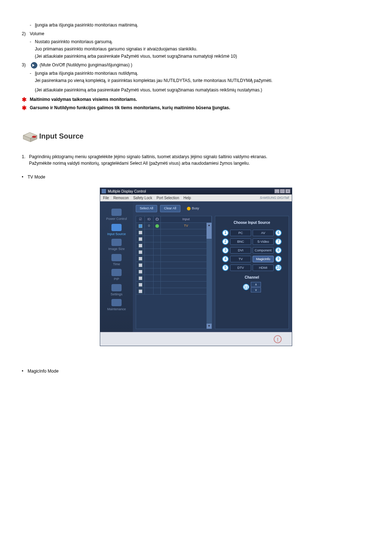  What do you see at coordinates (196, 198) in the screenshot?
I see `menubar: File Remocon Safety Lock Port Selection …` at bounding box center [196, 198].